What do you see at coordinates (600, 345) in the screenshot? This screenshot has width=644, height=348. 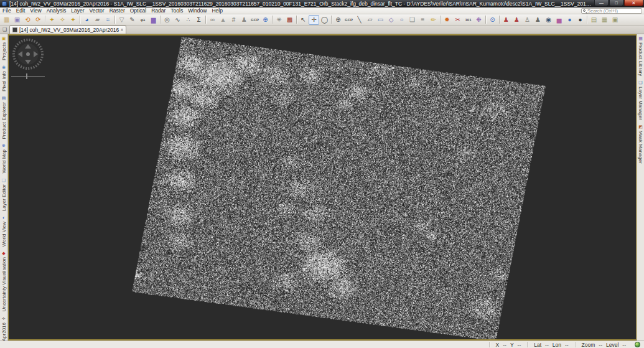 I see `zoom-value: --` at bounding box center [600, 345].